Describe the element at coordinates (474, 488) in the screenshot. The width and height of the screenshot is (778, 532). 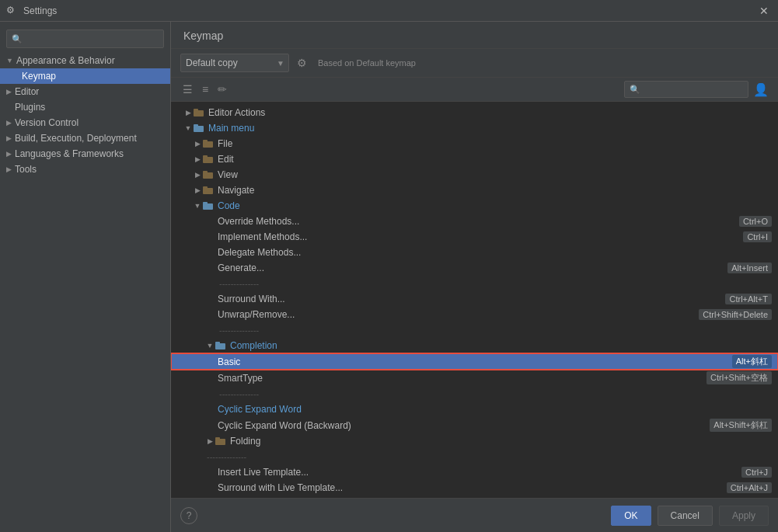
I see `tree-row-surround-live: Surround with Live Template... Ctrl+Alt+…` at that location.